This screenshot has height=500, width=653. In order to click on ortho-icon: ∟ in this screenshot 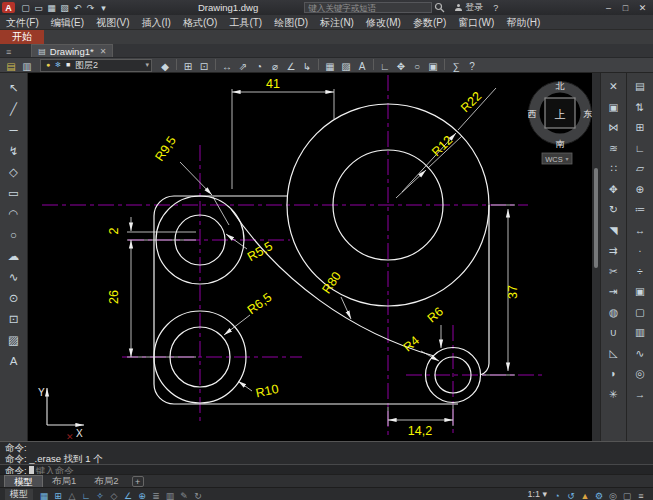, I will do `click(86, 496)`.